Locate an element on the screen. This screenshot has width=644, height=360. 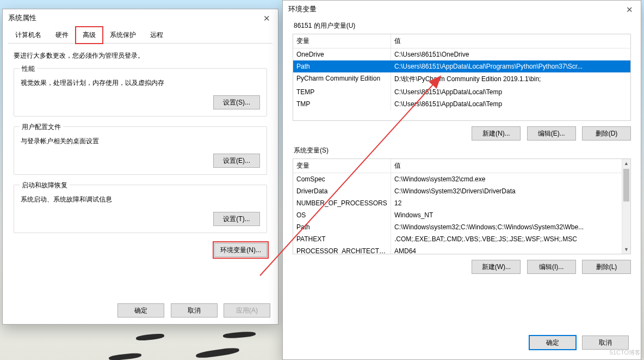
scrollbar: ▲ ▼ is located at coordinates (626, 206).